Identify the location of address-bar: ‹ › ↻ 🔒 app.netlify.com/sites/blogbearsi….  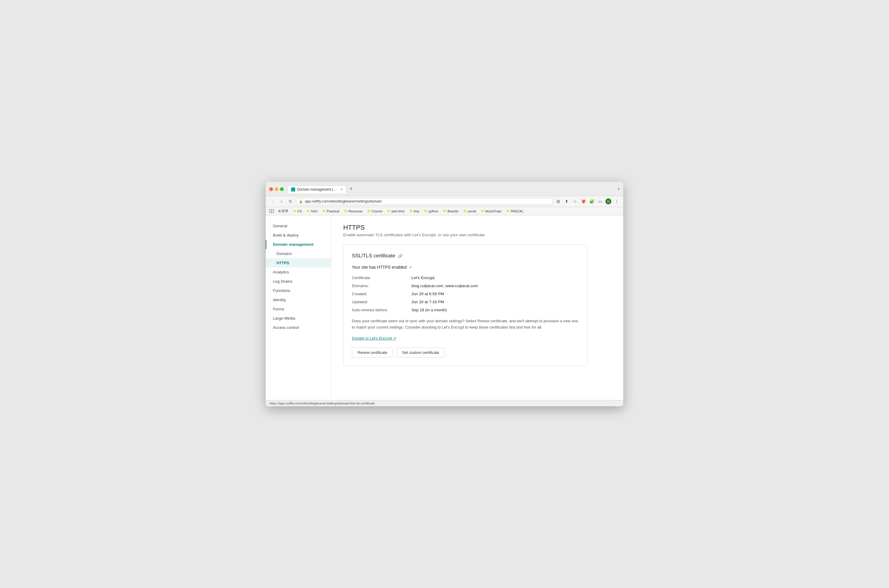
(445, 202).